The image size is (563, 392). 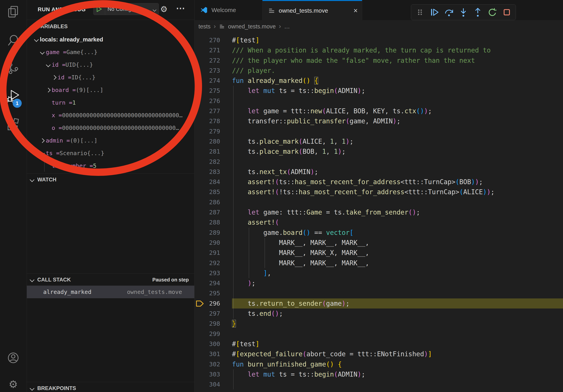 What do you see at coordinates (164, 9) in the screenshot?
I see `debug-settings-gear-icon: ⚙` at bounding box center [164, 9].